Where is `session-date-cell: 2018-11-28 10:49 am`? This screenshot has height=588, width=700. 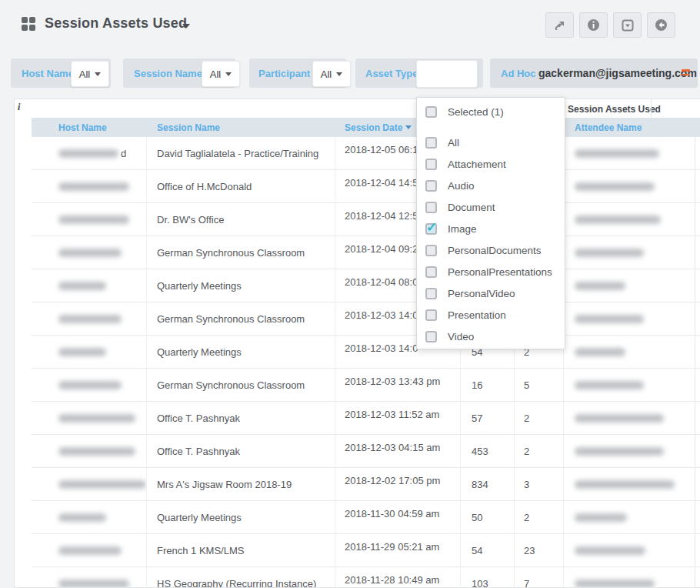 session-date-cell: 2018-11-28 10:49 am is located at coordinates (398, 577).